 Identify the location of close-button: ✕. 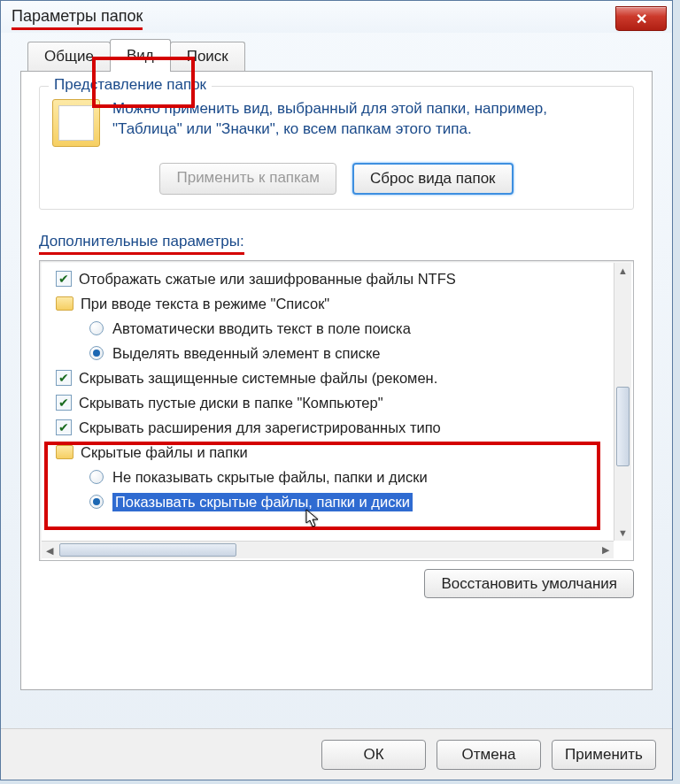
(641, 19).